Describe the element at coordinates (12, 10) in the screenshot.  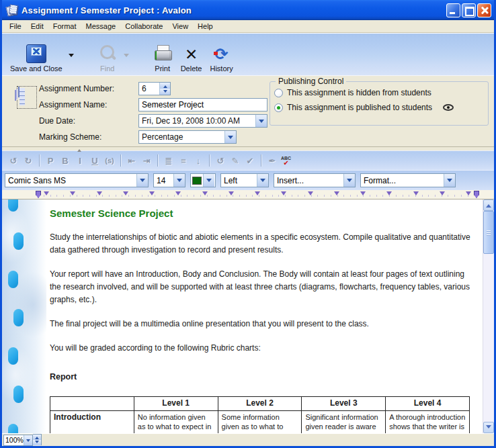
I see `app-icon` at that location.